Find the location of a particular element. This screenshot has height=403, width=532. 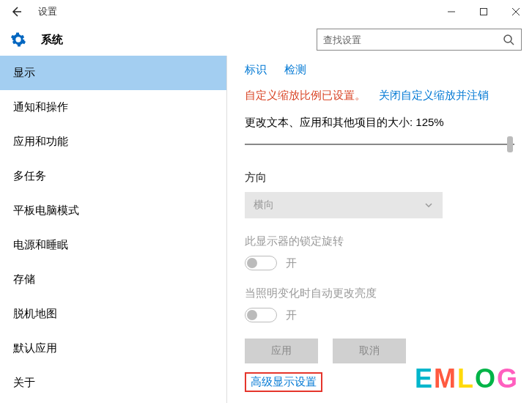

cancel-button: 取消 is located at coordinates (369, 351).